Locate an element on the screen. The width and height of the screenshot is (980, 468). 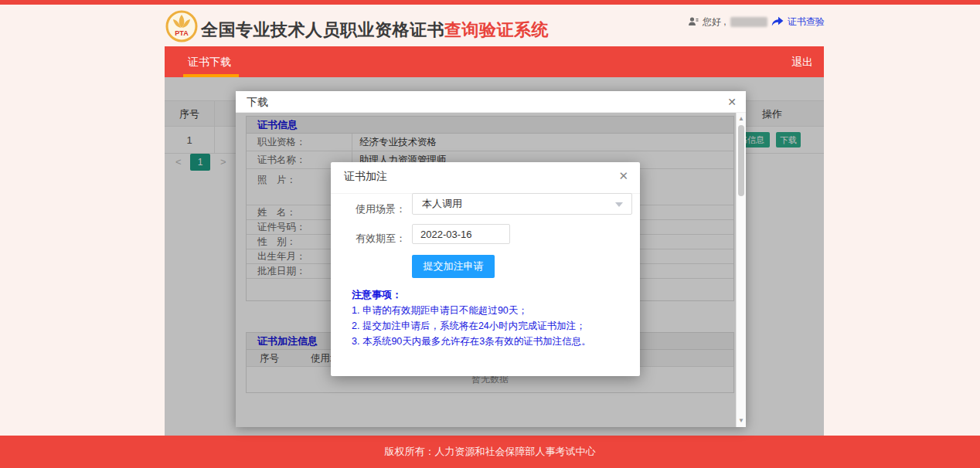
download-modal-close-icon: ✕ is located at coordinates (732, 102).